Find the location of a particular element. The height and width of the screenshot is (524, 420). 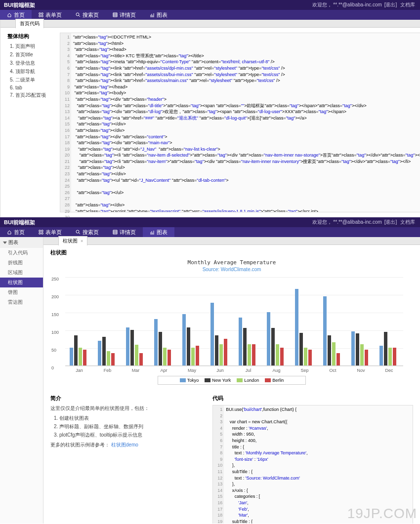

doc-outline-item: 登录信息 is located at coordinates (34, 63).